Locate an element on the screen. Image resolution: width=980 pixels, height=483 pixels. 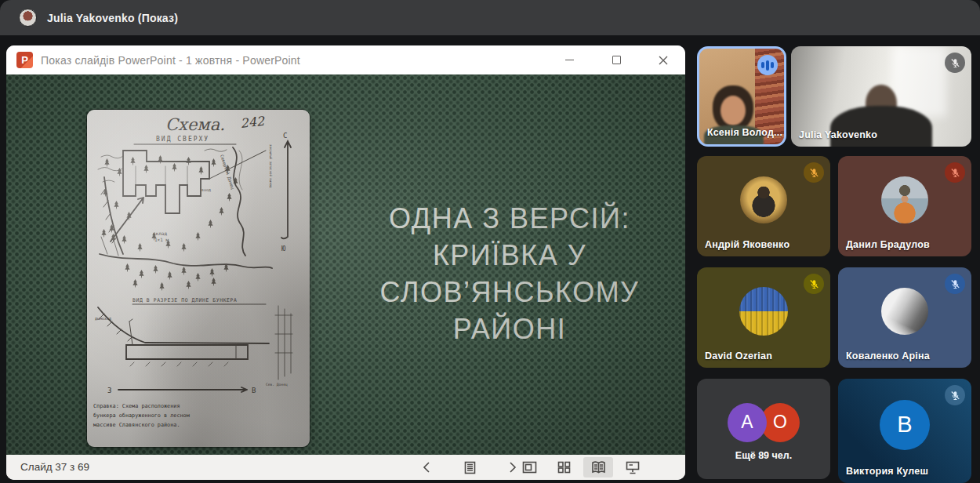
webcam-person-body is located at coordinates (881, 126).